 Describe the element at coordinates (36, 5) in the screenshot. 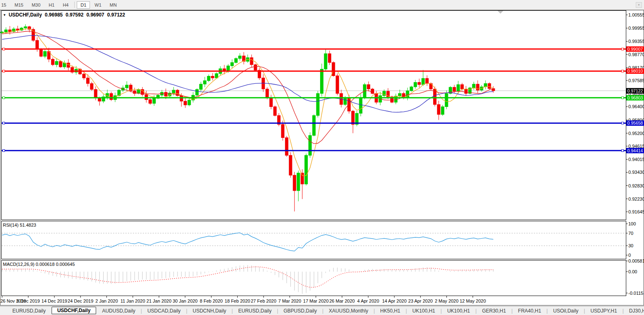

I see `timeframe-button-m30: M30` at that location.